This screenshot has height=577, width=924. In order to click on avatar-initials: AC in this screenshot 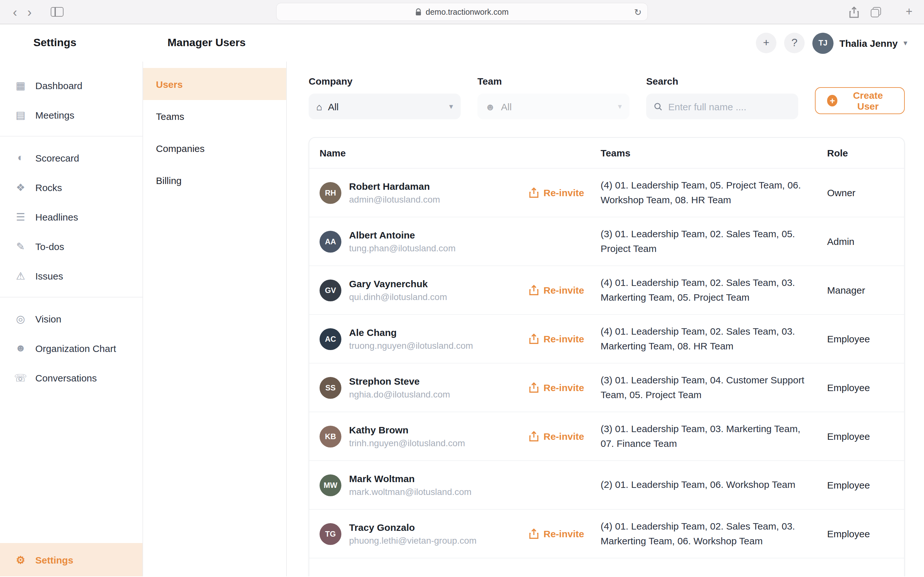, I will do `click(331, 339)`.